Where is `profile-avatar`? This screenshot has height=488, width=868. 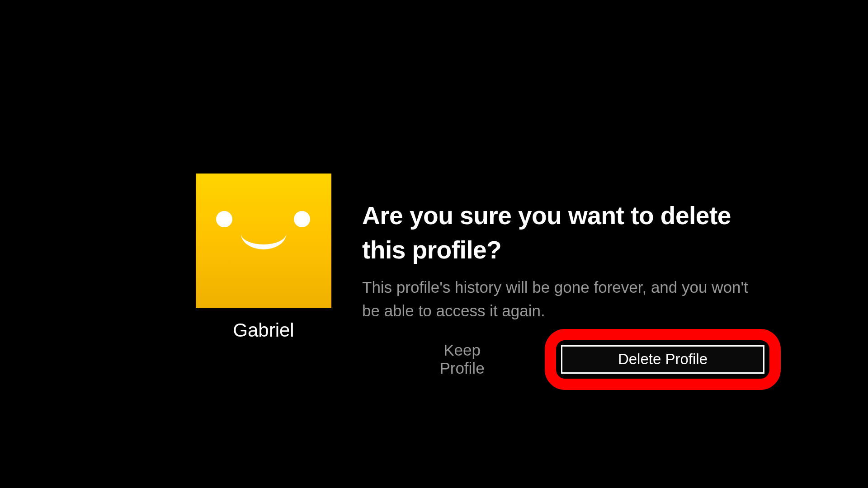
profile-avatar is located at coordinates (264, 241).